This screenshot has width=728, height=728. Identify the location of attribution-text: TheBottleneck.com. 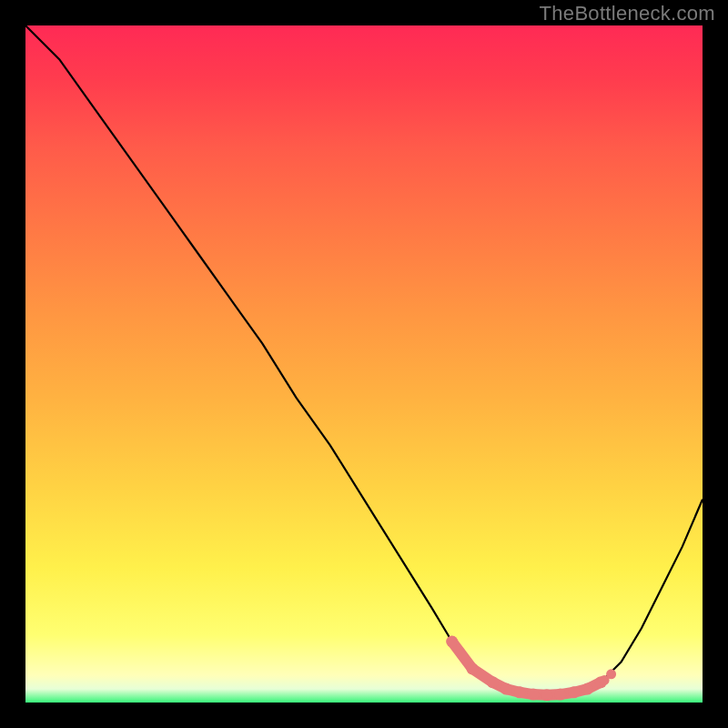
(628, 14).